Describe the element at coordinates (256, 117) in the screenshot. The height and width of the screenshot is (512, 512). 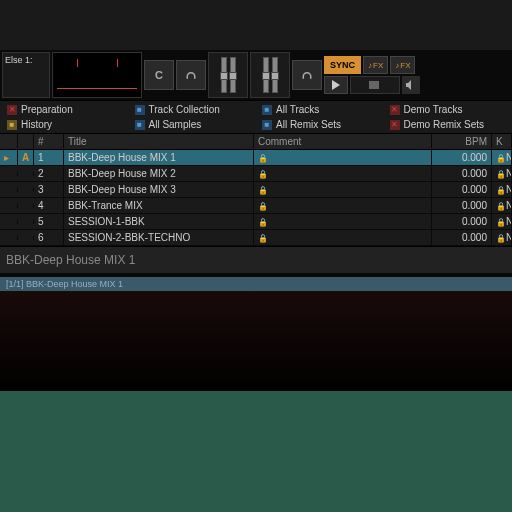
I see `favorites-bar: ✕Preparation■Track Collection■All Tracks…` at that location.